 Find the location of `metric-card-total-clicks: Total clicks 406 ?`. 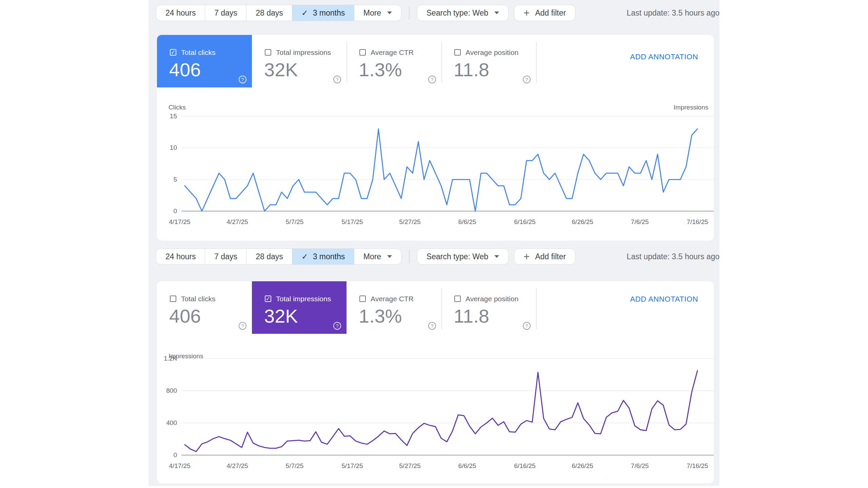

metric-card-total-clicks: Total clicks 406 ? is located at coordinates (204, 308).